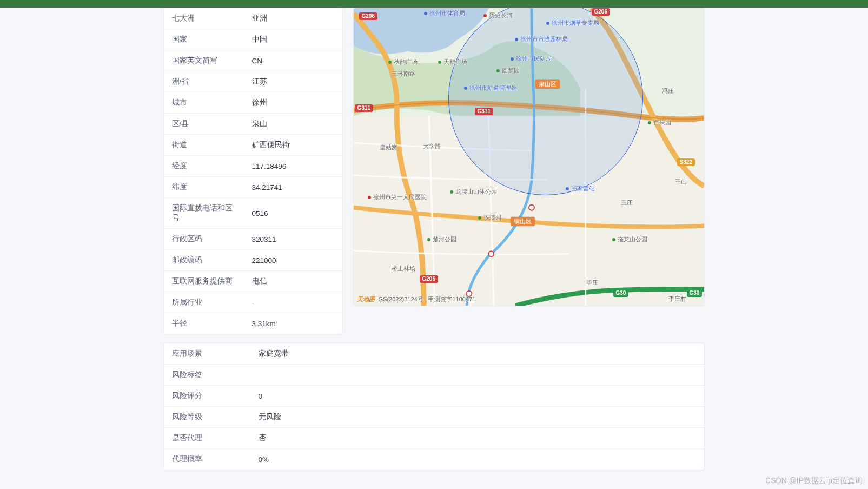 The height and width of the screenshot is (489, 868). Describe the element at coordinates (253, 303) in the screenshot. I see `ipinfo-row: 所属行业-` at that location.